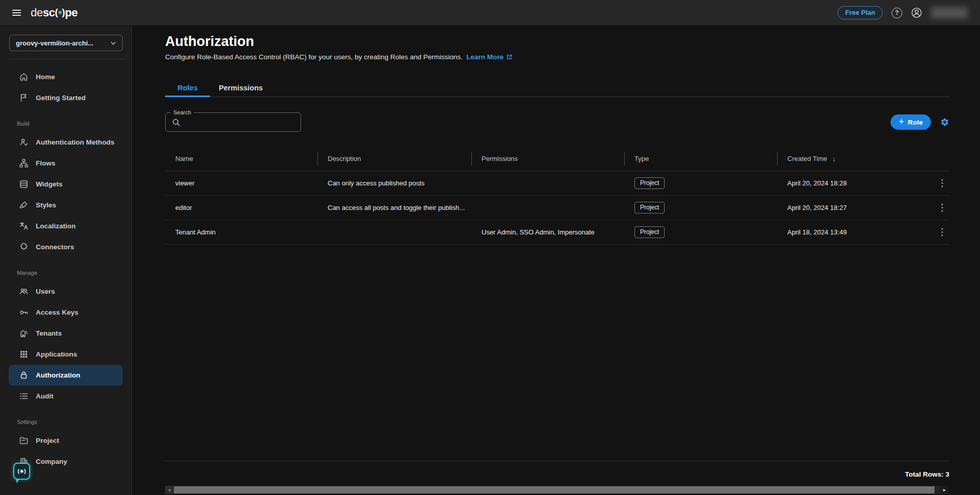 Image resolution: width=980 pixels, height=495 pixels. Describe the element at coordinates (182, 112) in the screenshot. I see `search-label: Search` at that location.